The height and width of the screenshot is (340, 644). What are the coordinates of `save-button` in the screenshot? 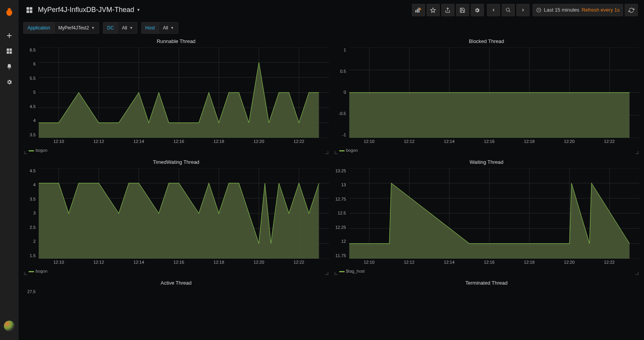 It's located at (463, 10).